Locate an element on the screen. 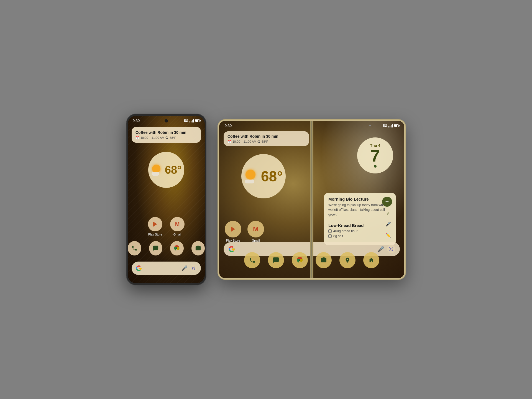 This screenshot has height=399, width=532. calendar-icon: 📅 is located at coordinates (137, 137).